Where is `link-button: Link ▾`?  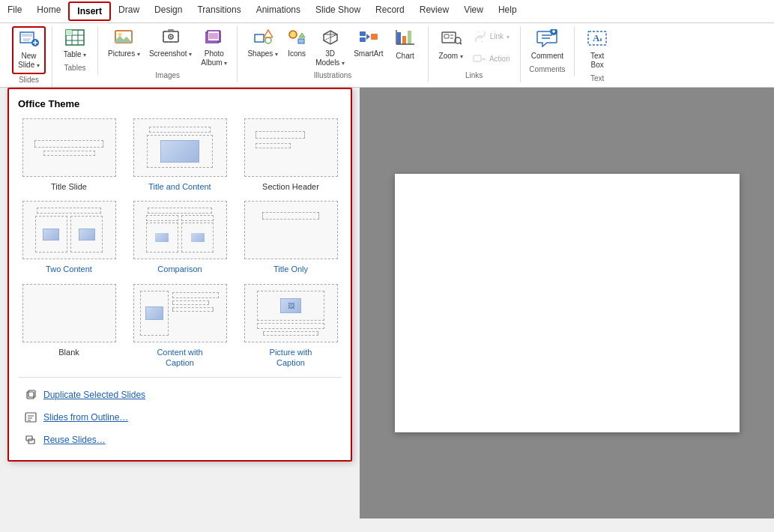
link-button: Link ▾ is located at coordinates (492, 37).